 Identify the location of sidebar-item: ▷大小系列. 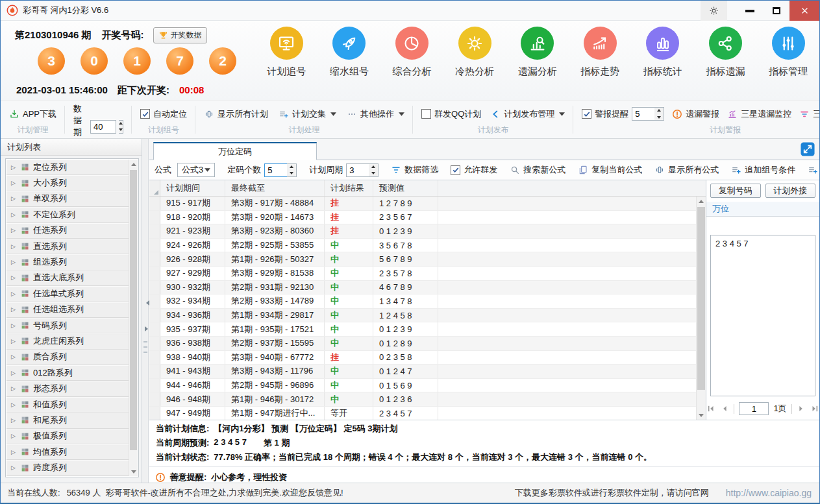
(68, 183).